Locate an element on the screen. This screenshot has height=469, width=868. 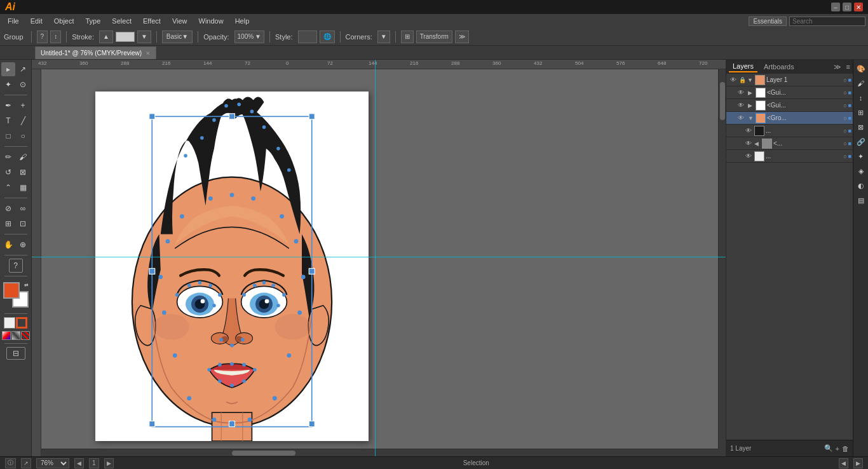
layer-row-1: 👁 🔒 ▼ Layer 1 ○ ■ is located at coordinates (789, 80).